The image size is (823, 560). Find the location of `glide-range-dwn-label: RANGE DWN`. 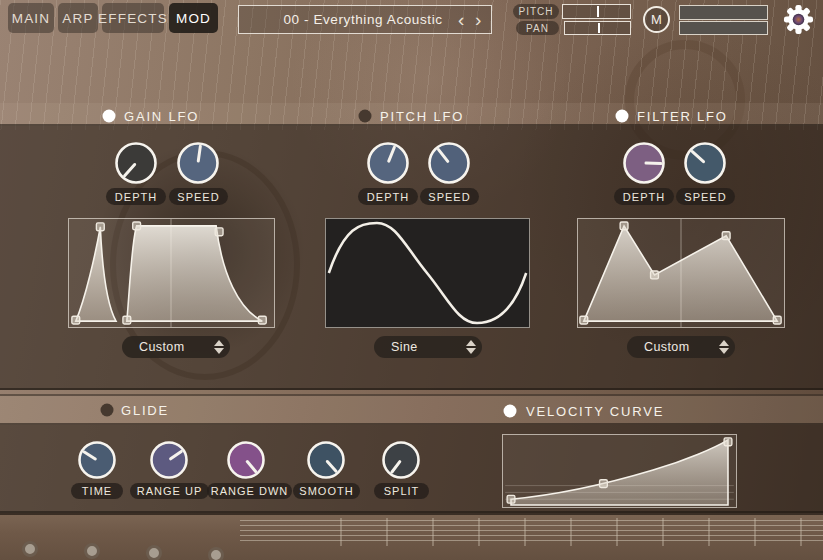

glide-range-dwn-label: RANGE DWN is located at coordinates (250, 491).